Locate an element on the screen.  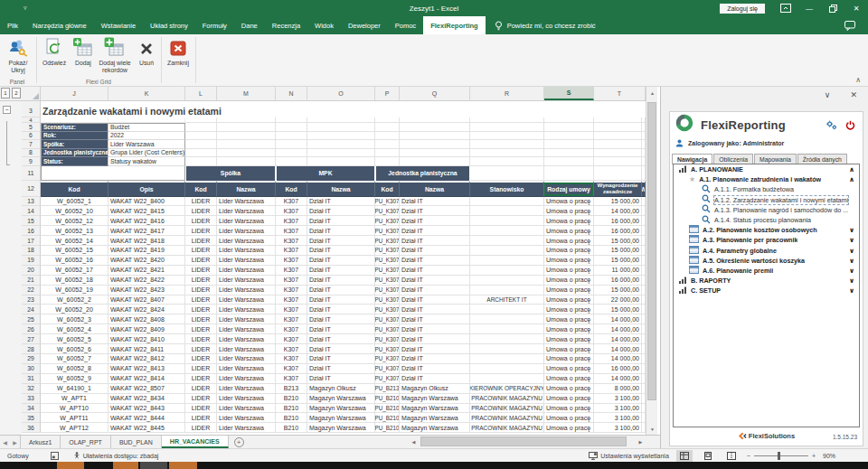
ribbon-tab: Formuły is located at coordinates (215, 25).